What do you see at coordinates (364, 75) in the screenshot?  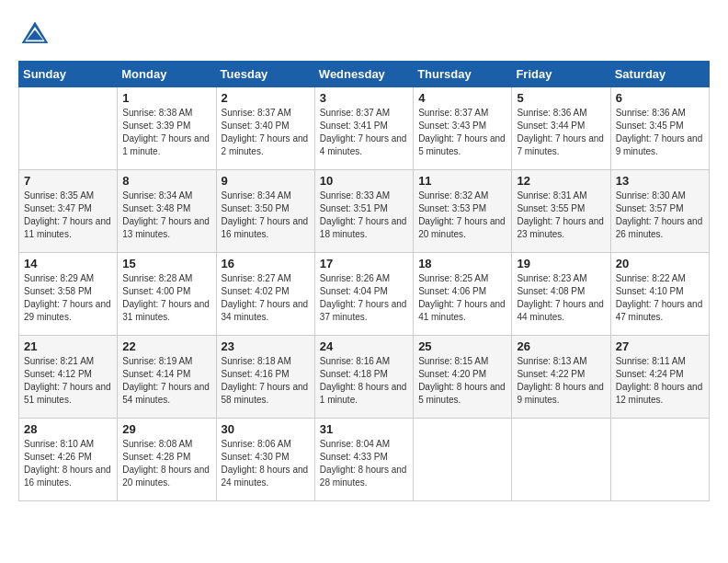 I see `header-wednesday: Wednesday` at bounding box center [364, 75].